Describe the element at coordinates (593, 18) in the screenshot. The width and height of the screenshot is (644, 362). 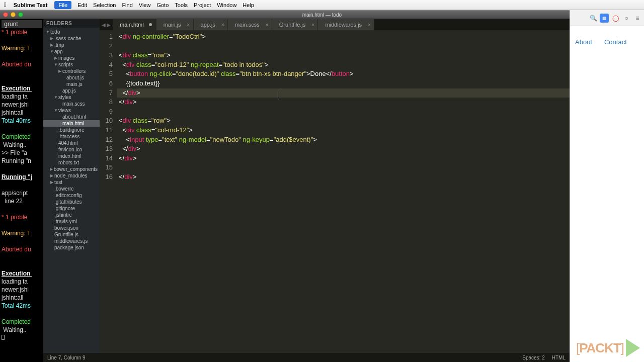
I see `search-icon: 🔍` at that location.